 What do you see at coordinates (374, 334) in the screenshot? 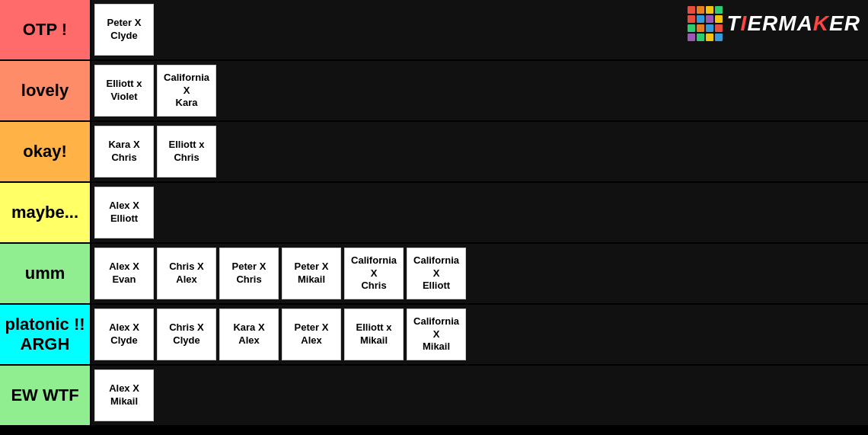
I see `tier-item: Elliott x Mikail` at bounding box center [374, 334].